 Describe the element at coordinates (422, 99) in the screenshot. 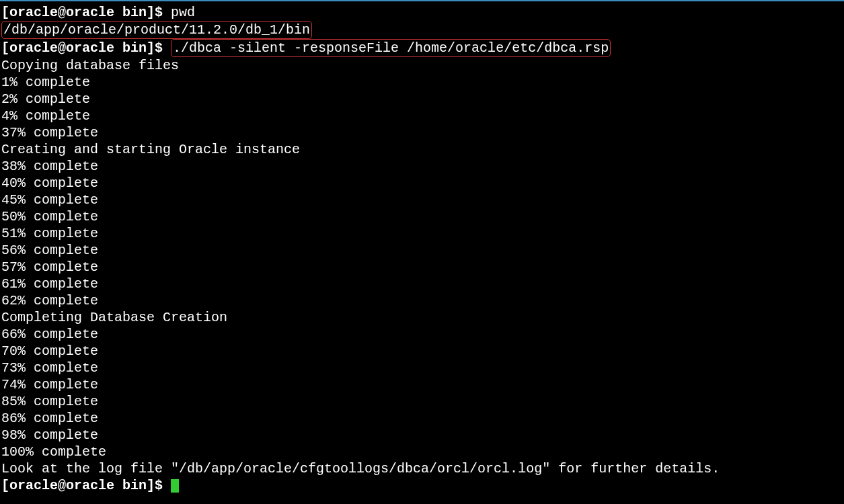

I see `terminal-output-line: 2% complete` at that location.